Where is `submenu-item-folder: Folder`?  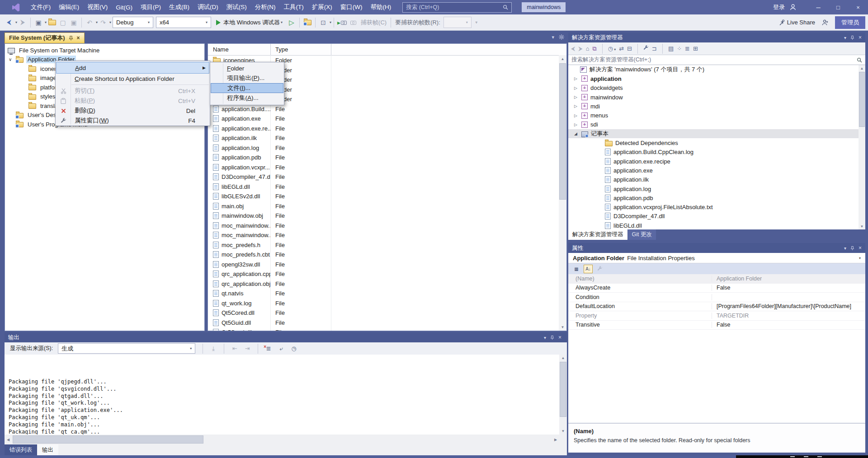 submenu-item-folder: Folder is located at coordinates (247, 68).